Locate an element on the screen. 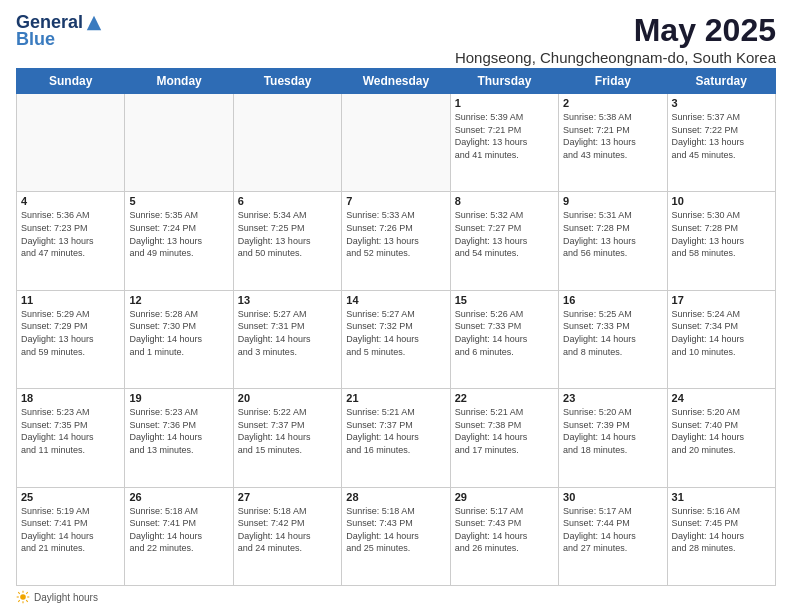  day-number: 24 is located at coordinates (722, 398).